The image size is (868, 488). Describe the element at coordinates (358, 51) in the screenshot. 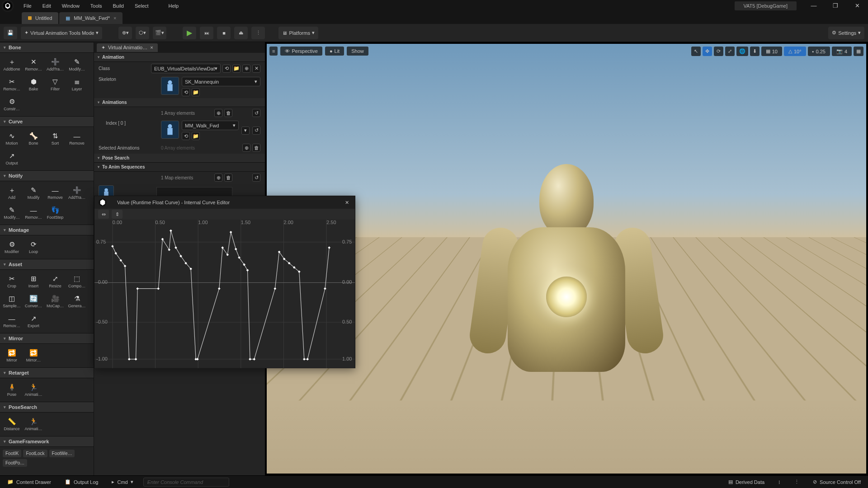

I see `viewport-show: Show` at that location.